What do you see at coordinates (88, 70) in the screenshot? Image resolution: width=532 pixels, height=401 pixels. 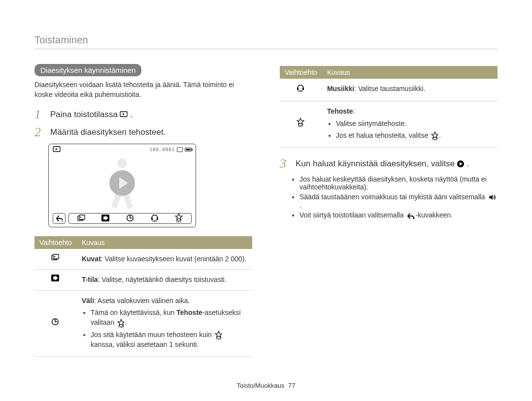 I see `section-heading: Diaesityksen käynnistäminen` at bounding box center [88, 70].